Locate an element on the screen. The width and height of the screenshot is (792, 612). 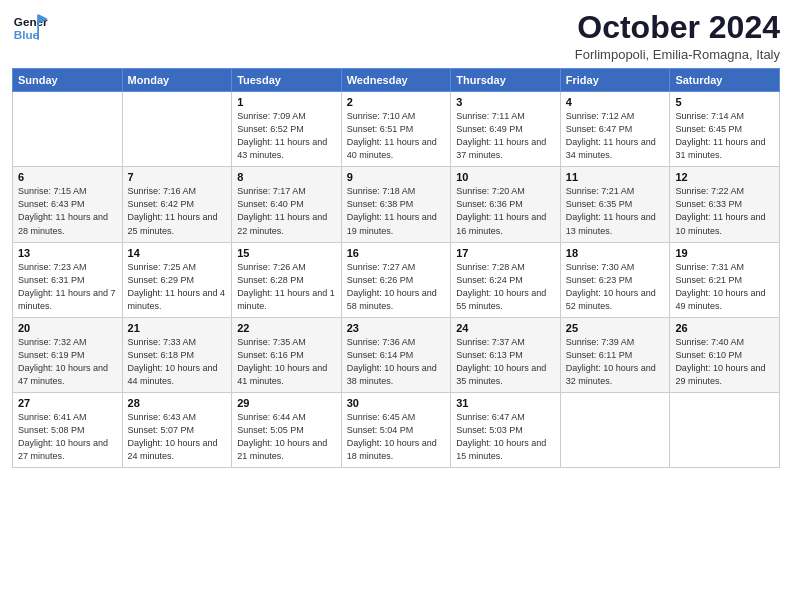
day-number: 10 is located at coordinates (506, 177).